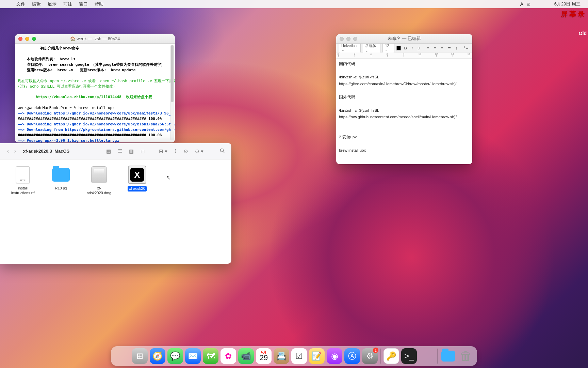  I want to click on align-justify-icon: ≣, so click(449, 48).